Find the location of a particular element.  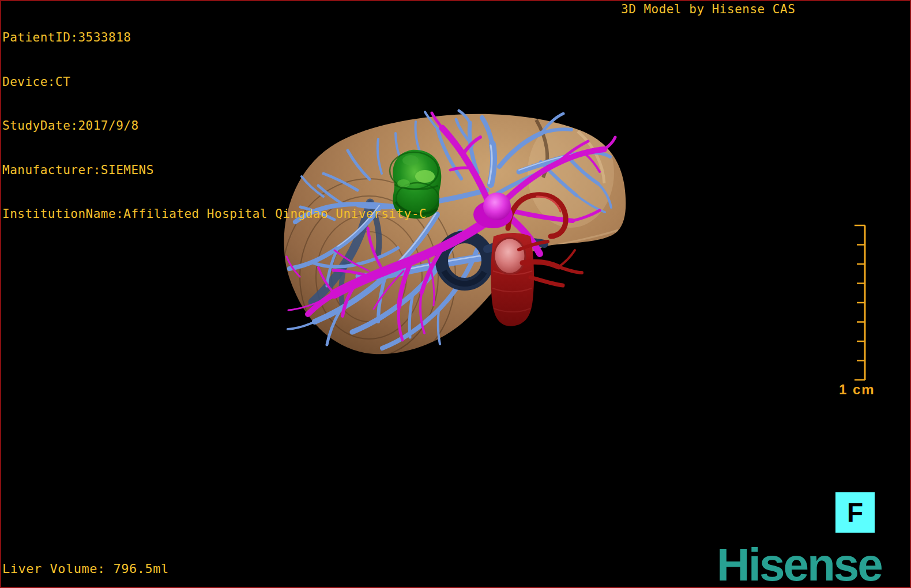

institution-label: InstitutionName:Affiliated Hospital Qing… is located at coordinates (214, 214).